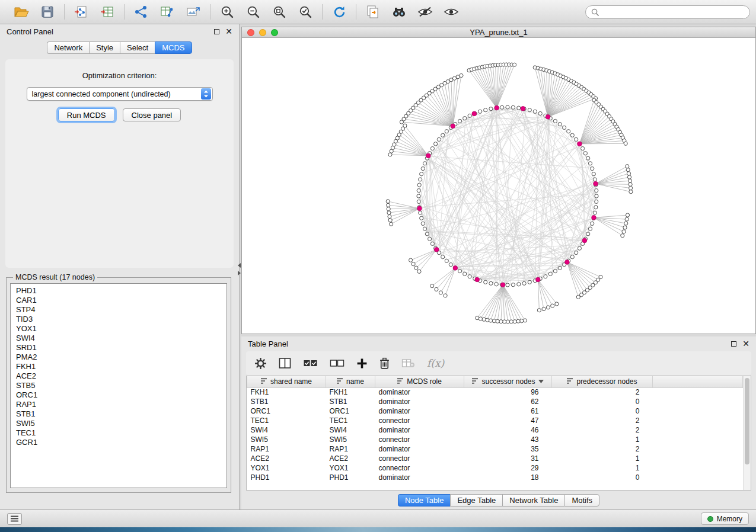 The width and height of the screenshot is (756, 532). What do you see at coordinates (401, 382) in the screenshot?
I see `column-sort-icon` at bounding box center [401, 382].